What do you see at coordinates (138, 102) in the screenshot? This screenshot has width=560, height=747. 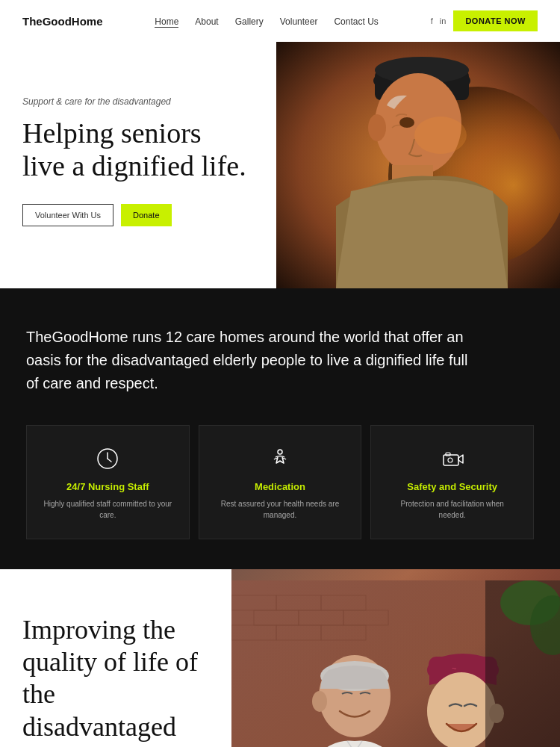 I see `hero-subtitle: Support & care for the disadvantaged` at bounding box center [138, 102].